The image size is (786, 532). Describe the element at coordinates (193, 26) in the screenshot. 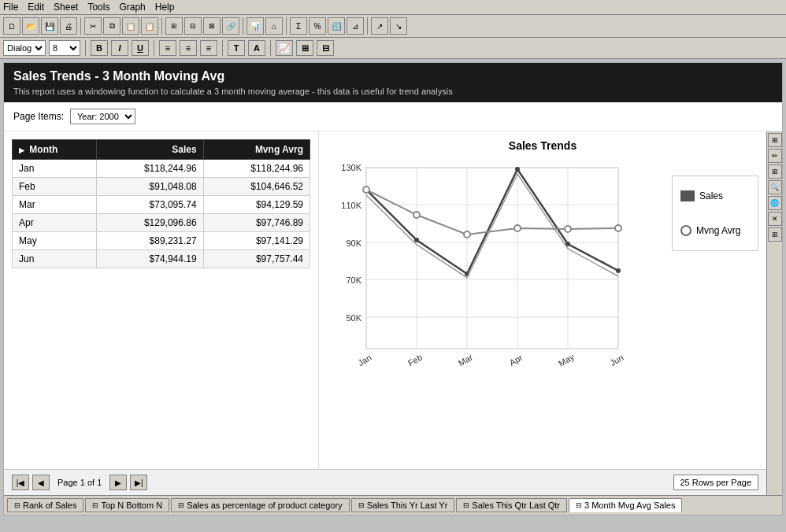

I see `tb-btn-2: ⊟` at that location.